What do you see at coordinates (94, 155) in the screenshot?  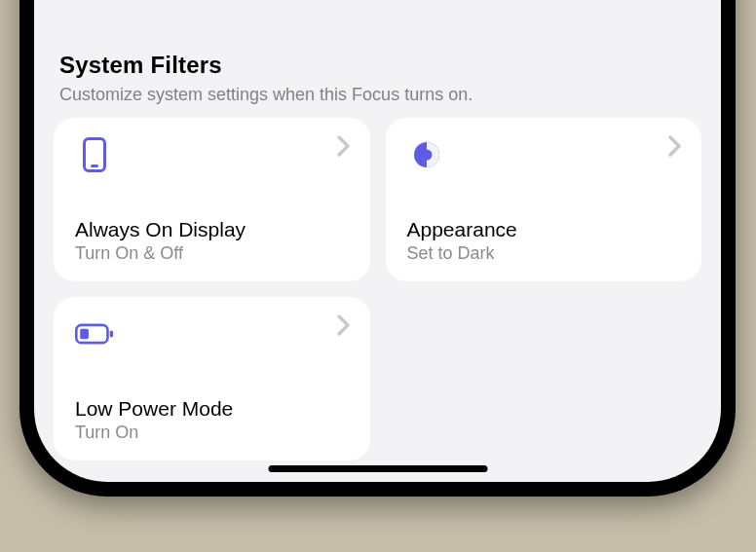 I see `phone-icon` at bounding box center [94, 155].